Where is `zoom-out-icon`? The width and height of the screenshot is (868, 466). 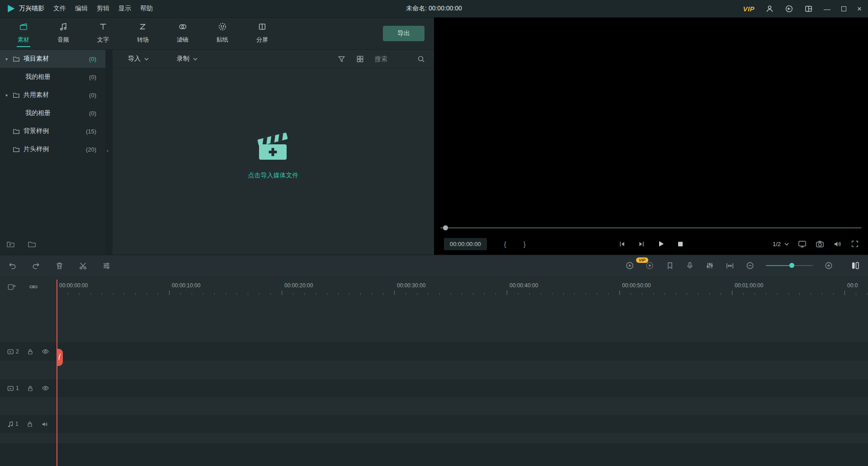
zoom-out-icon is located at coordinates (750, 266).